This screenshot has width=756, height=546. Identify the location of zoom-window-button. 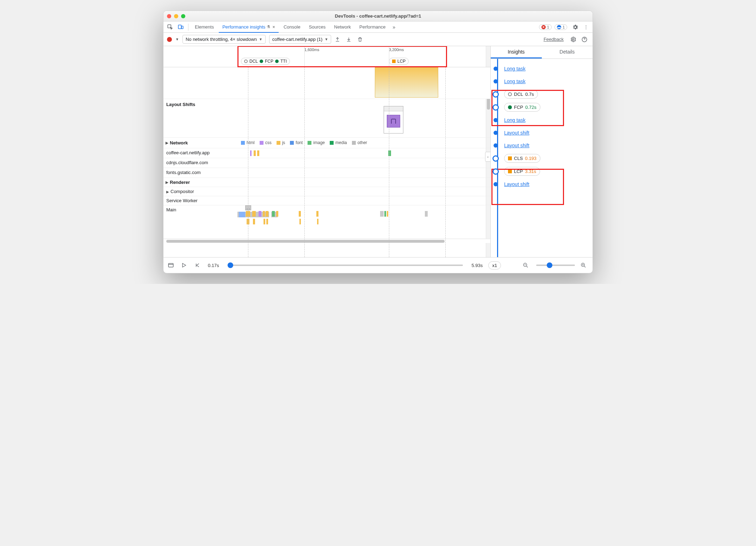
(183, 16).